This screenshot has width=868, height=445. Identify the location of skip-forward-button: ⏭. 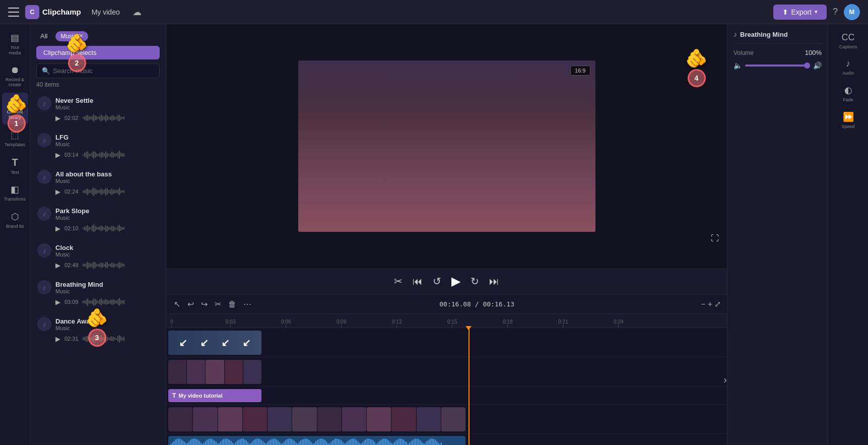
(494, 281).